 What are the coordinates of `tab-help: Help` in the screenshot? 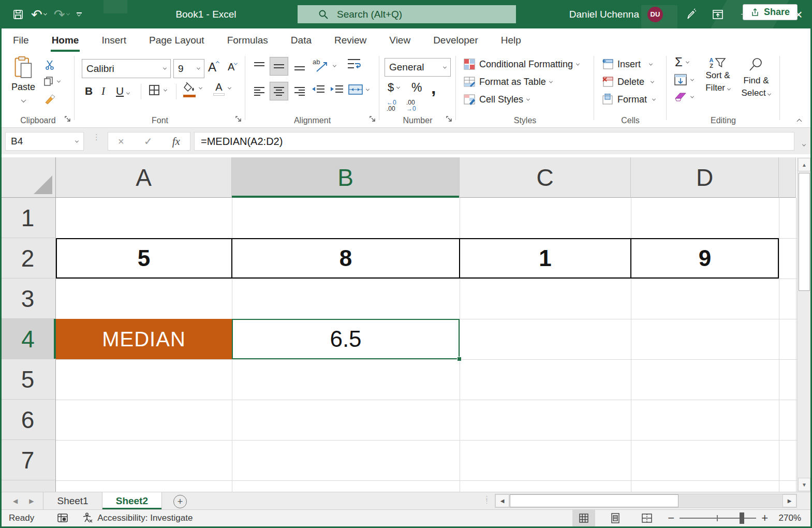 It's located at (511, 40).